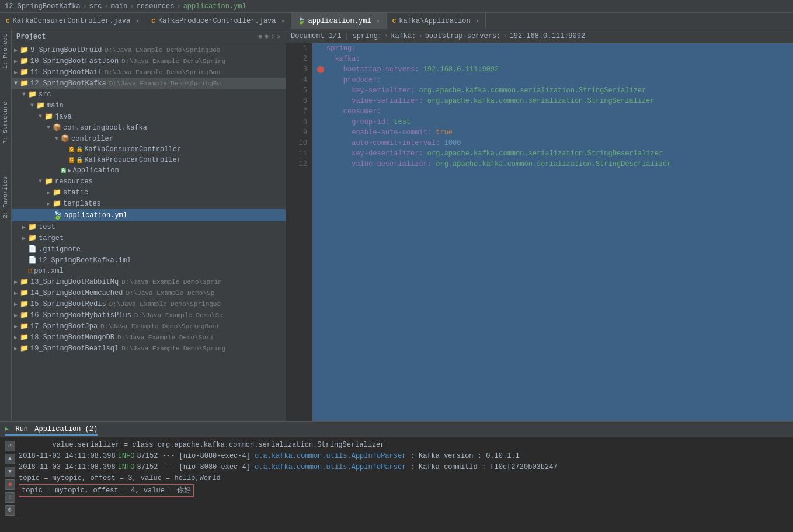 The width and height of the screenshot is (793, 532). What do you see at coordinates (10, 485) in the screenshot?
I see `stop-btn: ■` at bounding box center [10, 485].